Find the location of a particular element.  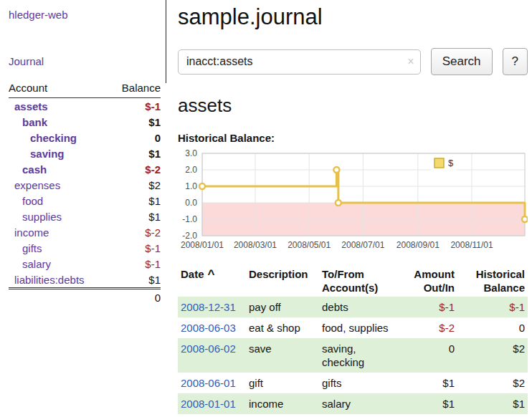

svg-text: -1.0 is located at coordinates (189, 219).